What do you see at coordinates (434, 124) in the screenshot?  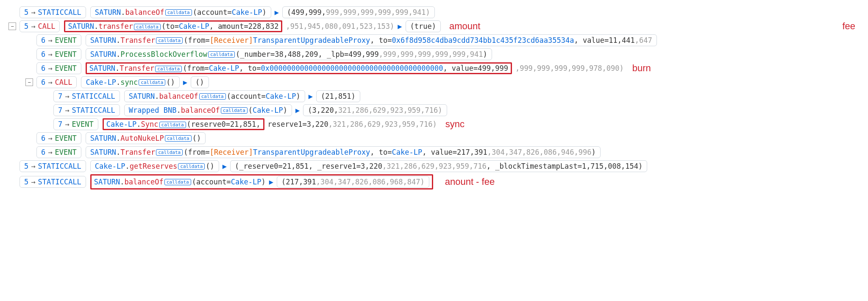 I see `trace-row: 7→EVENTCake-LP.Synccalldata(reserve0=21,…` at bounding box center [434, 124].